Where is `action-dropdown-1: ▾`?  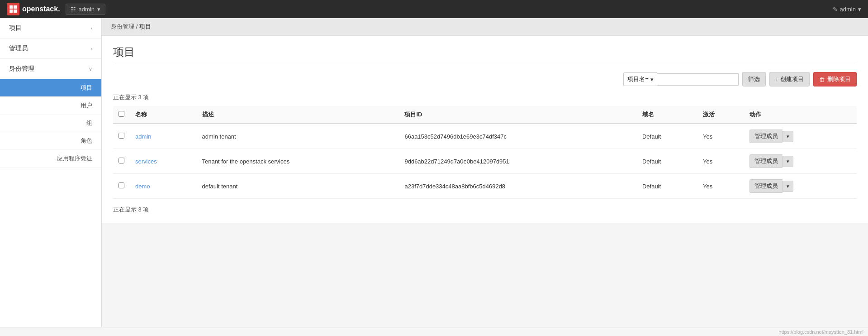
action-dropdown-1: ▾ is located at coordinates (788, 161).